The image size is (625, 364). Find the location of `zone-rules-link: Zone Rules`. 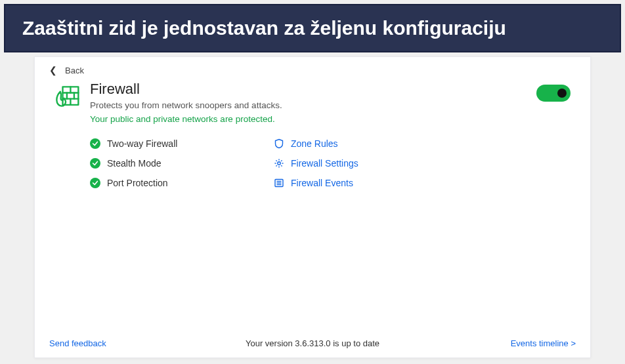

zone-rules-link: Zone Rules is located at coordinates (353, 144).